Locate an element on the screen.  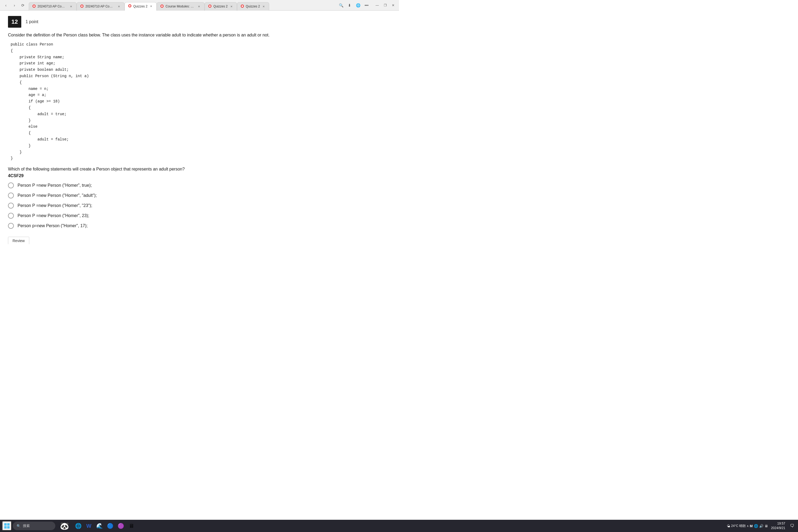
answer-choice-D: Person P =new Person ("Homer", 23); is located at coordinates (200, 216).